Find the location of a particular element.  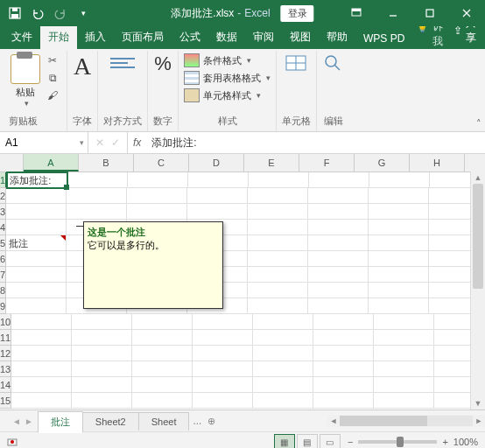

close-icon is located at coordinates (467, 13).